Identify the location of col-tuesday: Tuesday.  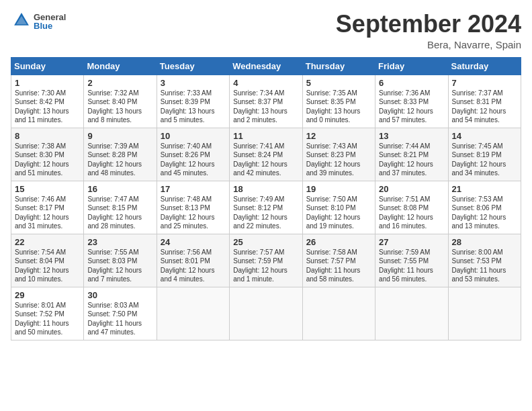
(193, 66).